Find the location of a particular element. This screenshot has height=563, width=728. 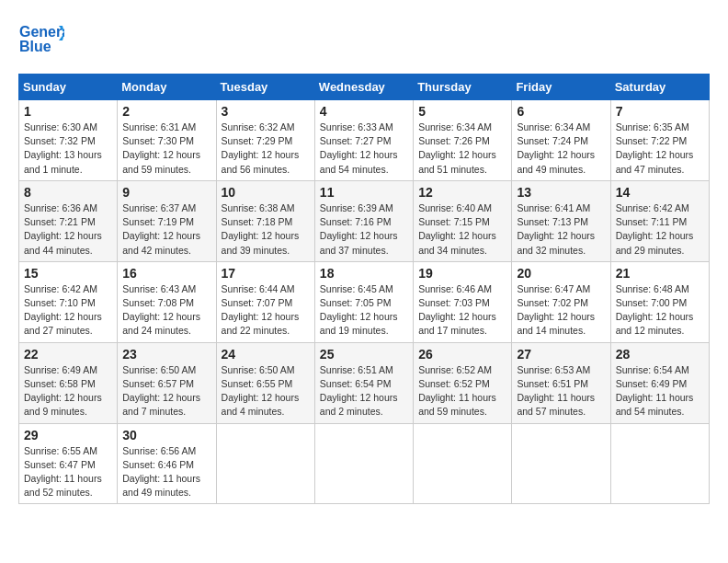

day-number: 14 is located at coordinates (660, 192).